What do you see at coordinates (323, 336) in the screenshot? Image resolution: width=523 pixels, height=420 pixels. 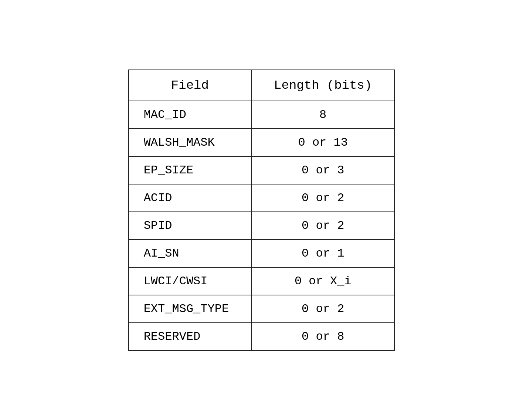 I see `cell-length: 0 or 8` at bounding box center [323, 336].